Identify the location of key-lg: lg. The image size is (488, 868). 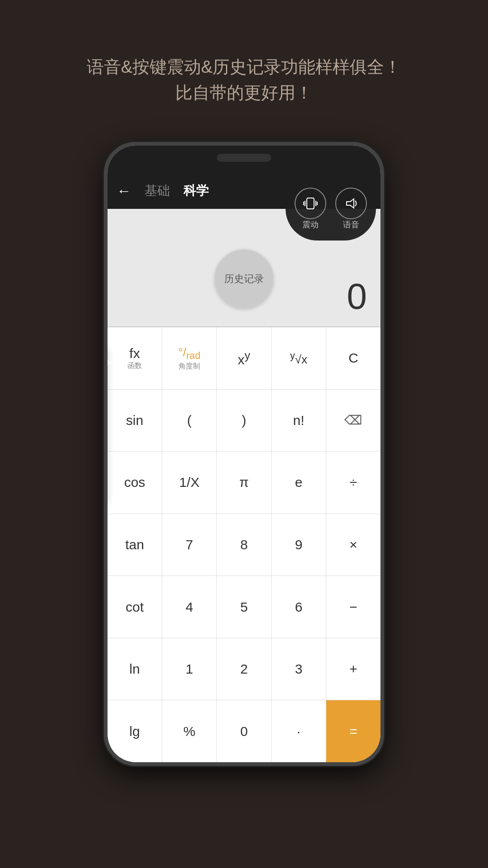
(135, 731).